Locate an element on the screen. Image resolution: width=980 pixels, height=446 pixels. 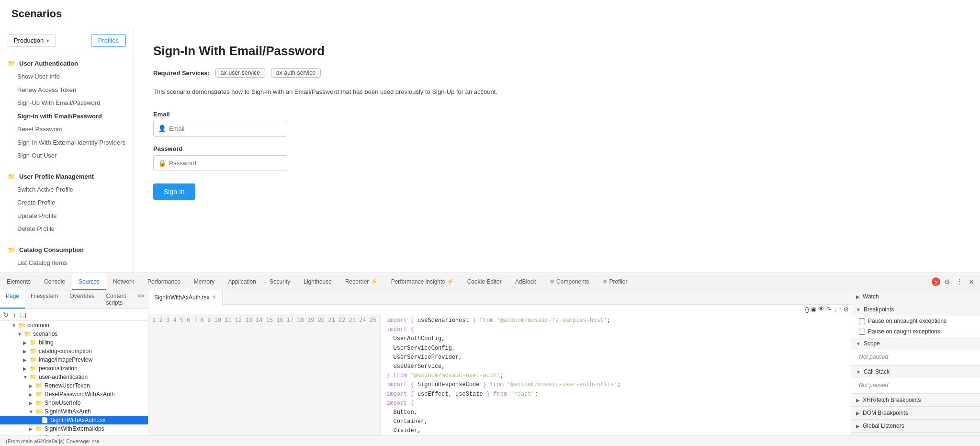
tab-security: Security is located at coordinates (280, 282).